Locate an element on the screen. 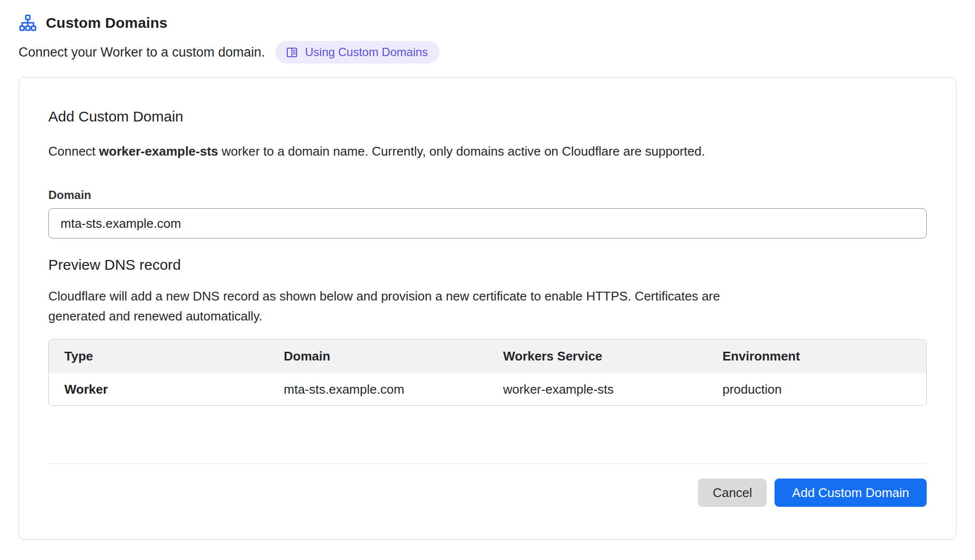 This screenshot has height=560, width=975. panel-heading: Add Custom Domain is located at coordinates (488, 117).